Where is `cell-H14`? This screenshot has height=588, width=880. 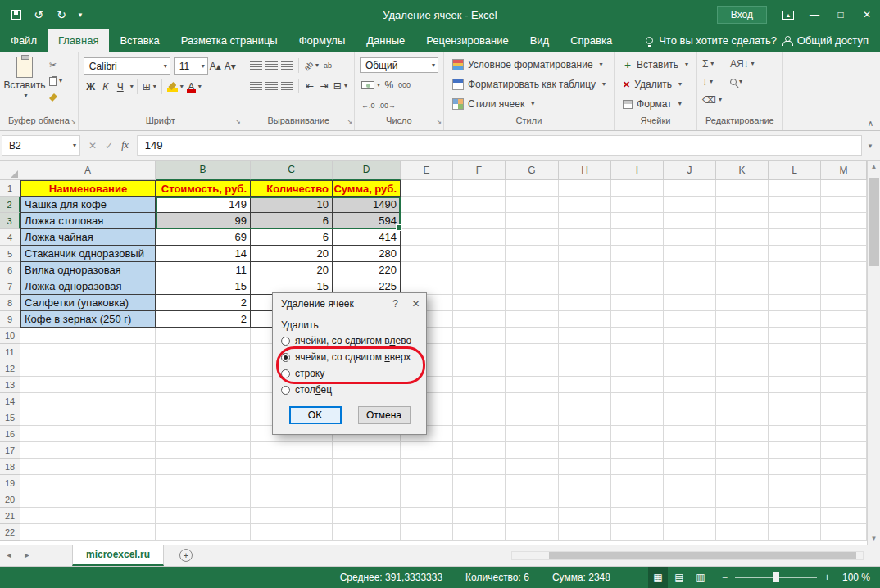 cell-H14 is located at coordinates (585, 401).